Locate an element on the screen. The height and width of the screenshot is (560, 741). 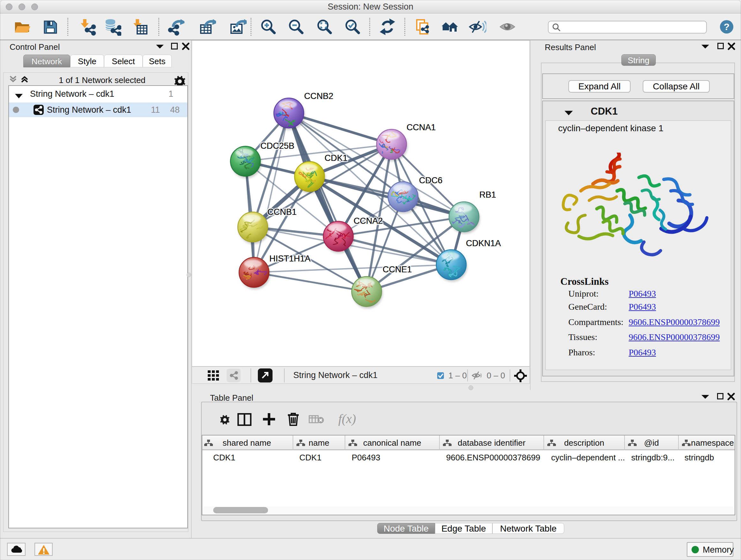
svg-text: CCNB1 is located at coordinates (282, 212).